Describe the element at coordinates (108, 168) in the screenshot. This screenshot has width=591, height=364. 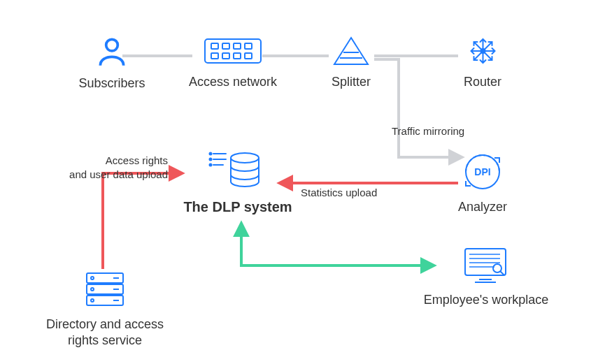
I see `edge-label-access-rights-upload: Access rights and user data upload` at that location.